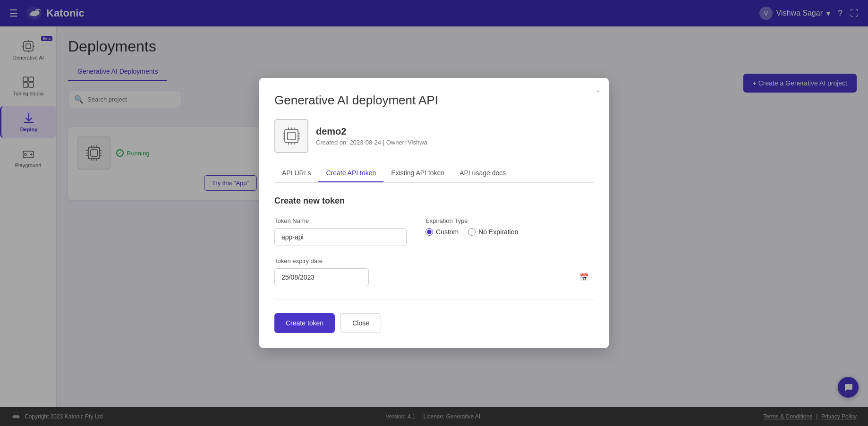 This screenshot has width=868, height=426. I want to click on form-row: Token Name Expiration Type Custom No Exp…, so click(434, 231).